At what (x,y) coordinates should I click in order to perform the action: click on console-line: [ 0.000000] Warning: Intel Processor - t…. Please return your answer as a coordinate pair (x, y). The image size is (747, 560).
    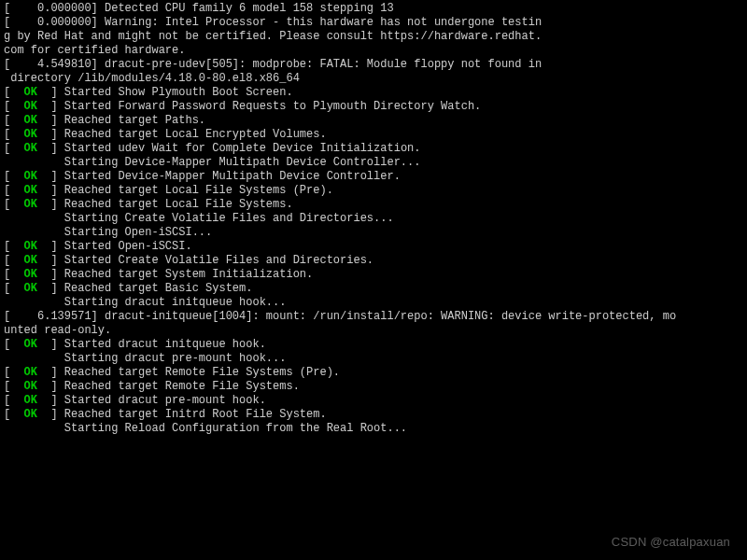
    Looking at the image, I should click on (375, 22).